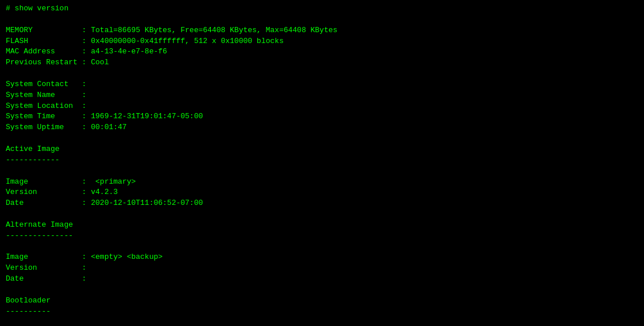 This screenshot has height=326, width=644. Describe the element at coordinates (322, 236) in the screenshot. I see `terminal-line: ---------------` at that location.